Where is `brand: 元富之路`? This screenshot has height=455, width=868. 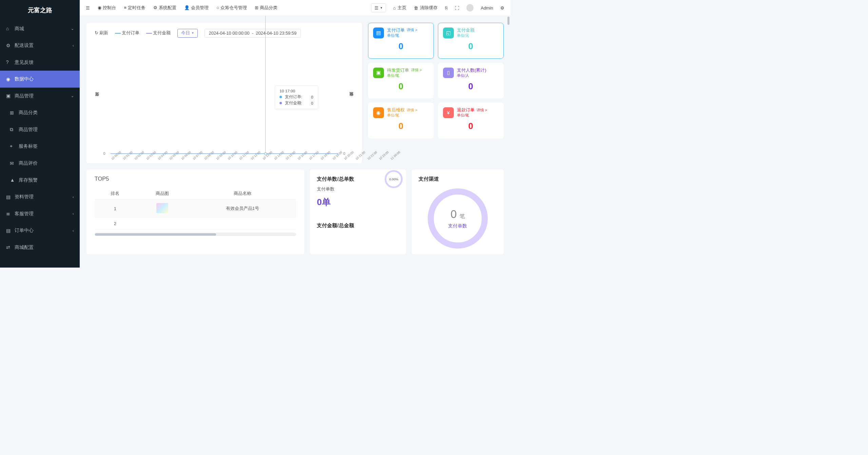
brand: 元富之路 is located at coordinates (40, 10).